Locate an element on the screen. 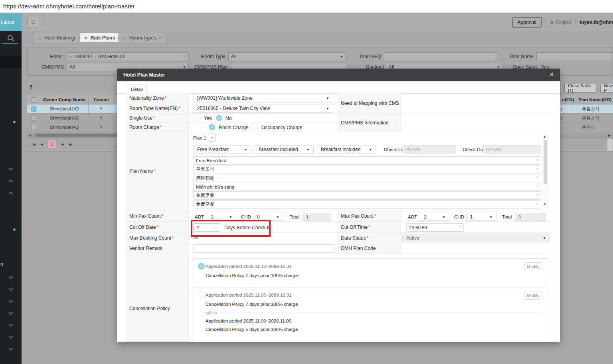 The width and height of the screenshot is (613, 364). plan-name-input-ko is located at coordinates (367, 169).